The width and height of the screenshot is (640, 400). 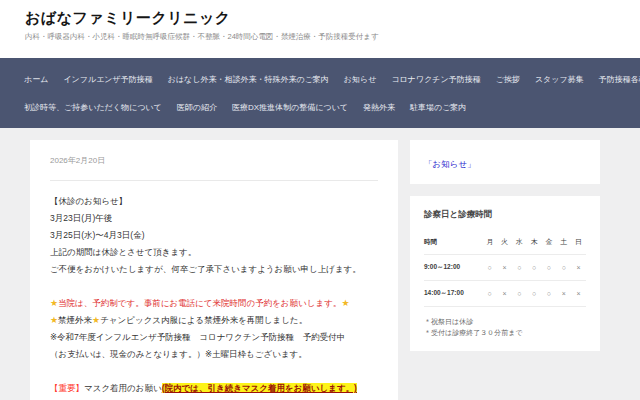 What do you see at coordinates (214, 202) in the screenshot?
I see `closure-notice-heading: 【休診のお知らせ】` at bounding box center [214, 202].